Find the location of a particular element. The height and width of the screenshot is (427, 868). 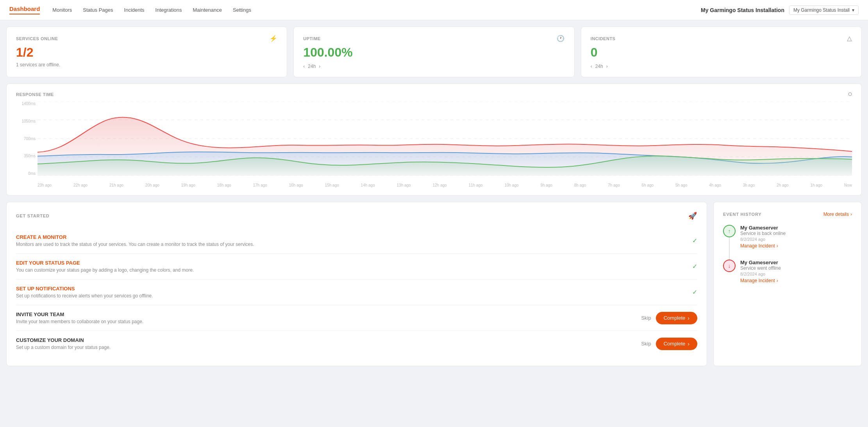

gs-create-monitor-check: ✓ is located at coordinates (695, 240).